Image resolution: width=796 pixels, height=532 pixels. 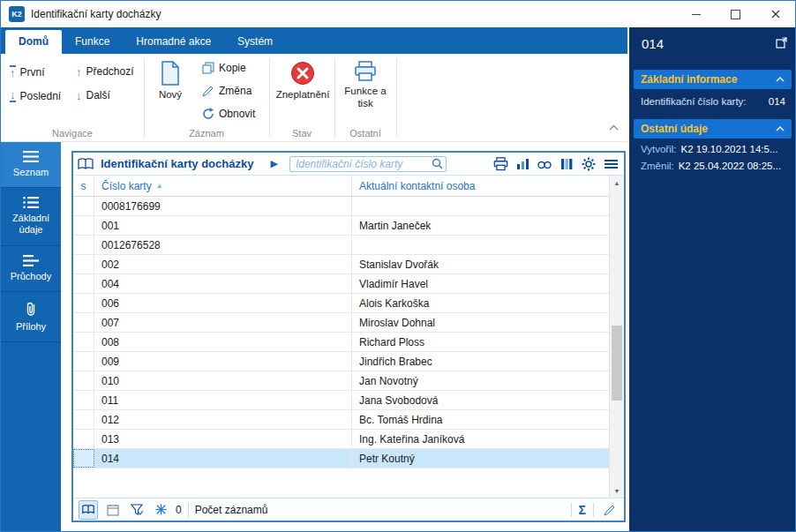 What do you see at coordinates (223, 185) in the screenshot?
I see `column-header-card-number: Číslo karty ▲` at bounding box center [223, 185].